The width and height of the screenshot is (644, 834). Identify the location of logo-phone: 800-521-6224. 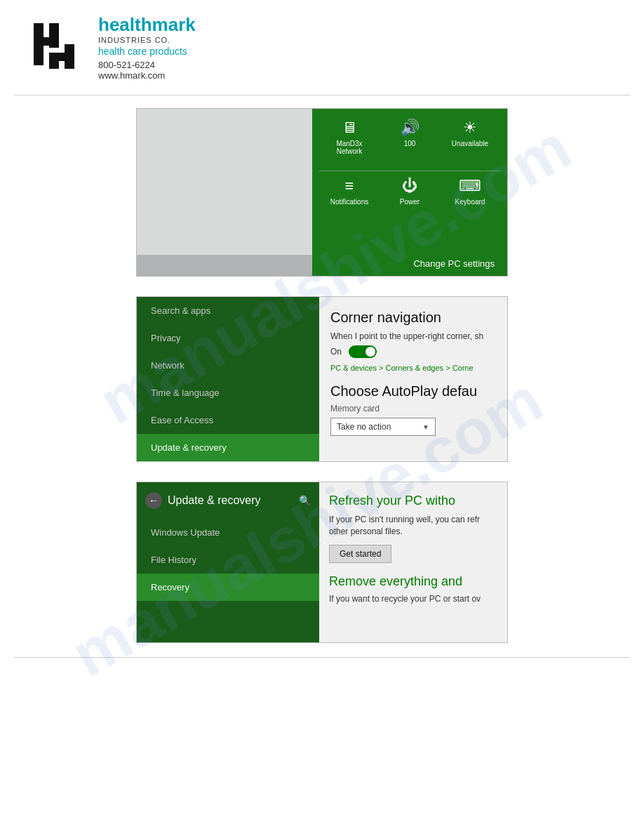
(147, 65).